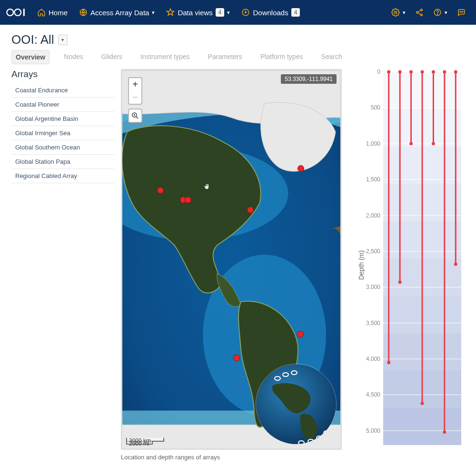  What do you see at coordinates (225, 57) in the screenshot?
I see `tab-parameters: Parameters` at bounding box center [225, 57].